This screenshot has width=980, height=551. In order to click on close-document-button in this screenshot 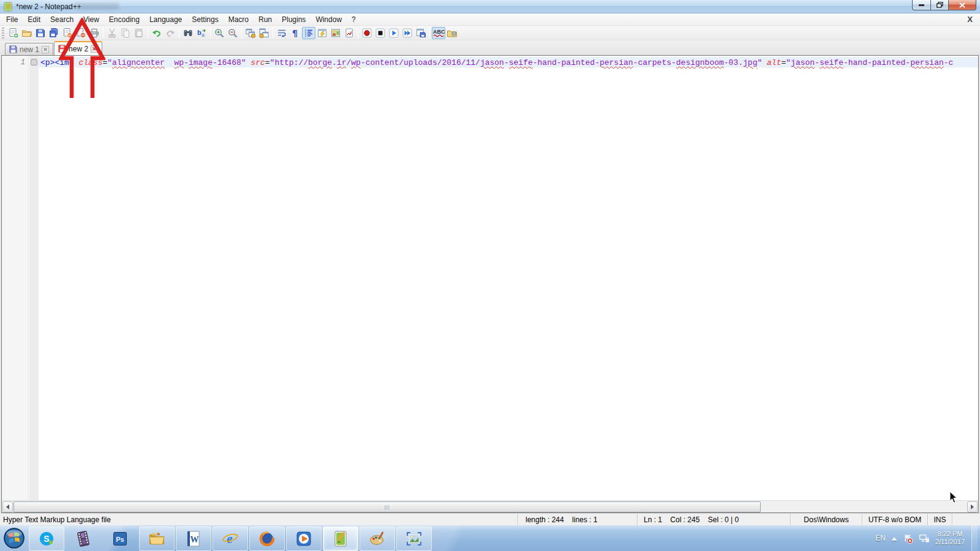, I will do `click(67, 33)`.